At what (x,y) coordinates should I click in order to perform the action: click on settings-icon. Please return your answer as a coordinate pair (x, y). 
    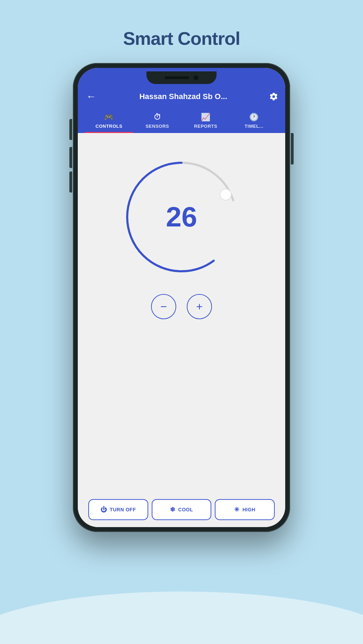
    Looking at the image, I should click on (274, 97).